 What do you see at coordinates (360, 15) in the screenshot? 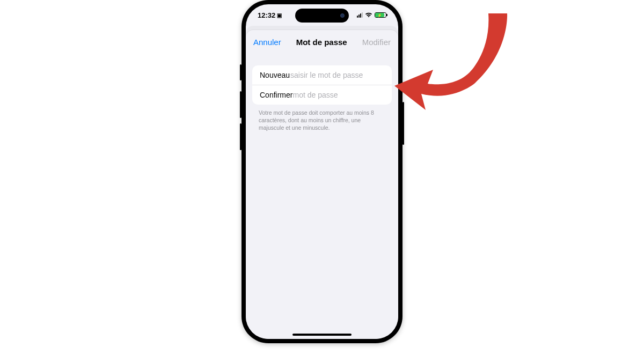
I see `cellular-signal-icon` at bounding box center [360, 15].